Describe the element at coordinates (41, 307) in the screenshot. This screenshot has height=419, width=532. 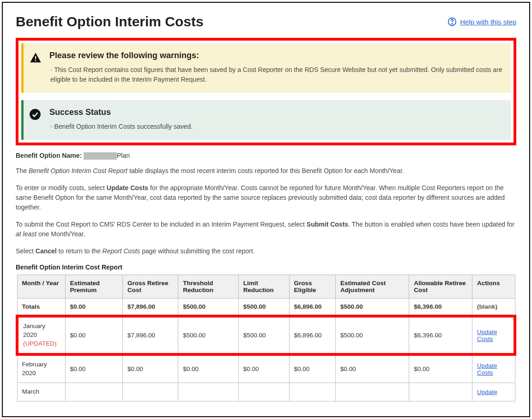
I see `totals-label: Totals` at that location.